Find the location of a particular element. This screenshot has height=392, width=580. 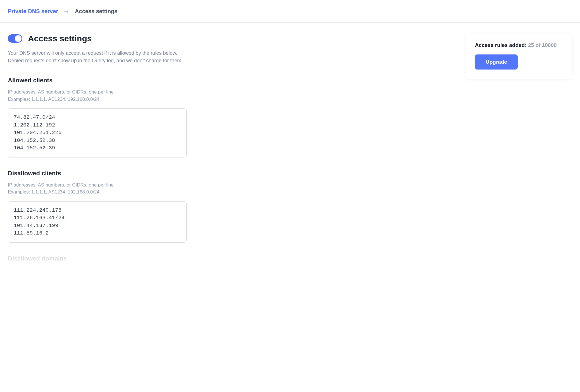

disallowed-domains-section: Disallowed domains is located at coordinates (231, 259).